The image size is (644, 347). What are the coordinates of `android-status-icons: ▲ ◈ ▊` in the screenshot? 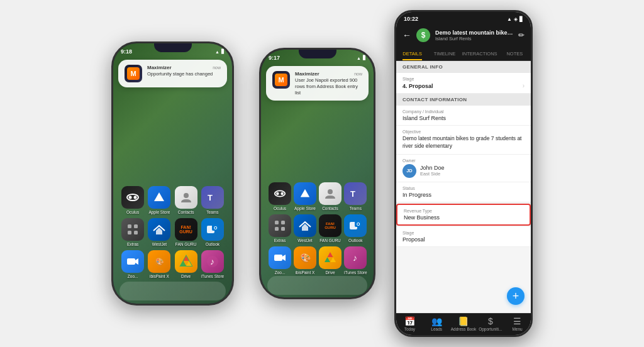 It's located at (515, 19).